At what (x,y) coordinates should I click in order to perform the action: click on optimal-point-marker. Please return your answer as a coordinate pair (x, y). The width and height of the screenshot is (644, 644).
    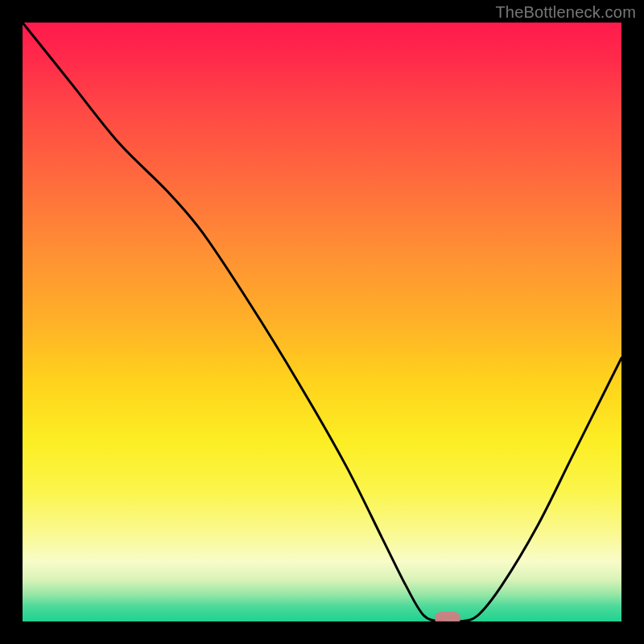
    Looking at the image, I should click on (448, 617).